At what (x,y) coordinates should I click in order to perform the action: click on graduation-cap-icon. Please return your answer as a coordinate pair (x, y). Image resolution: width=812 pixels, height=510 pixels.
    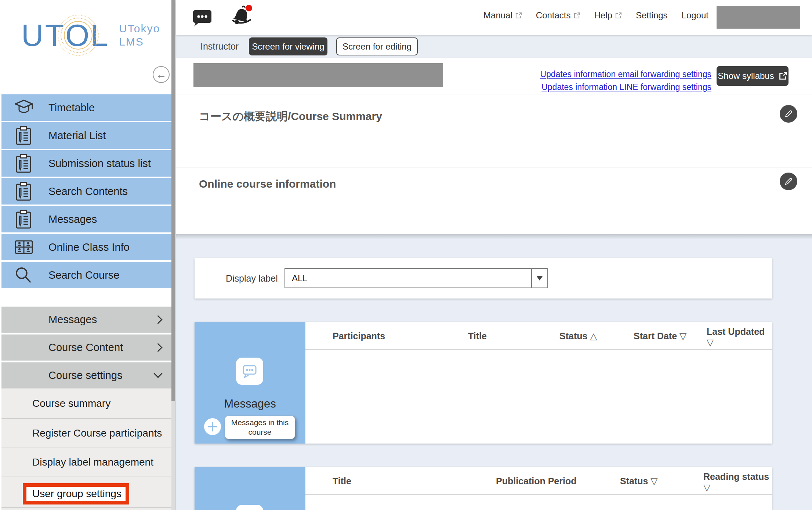
    Looking at the image, I should click on (24, 108).